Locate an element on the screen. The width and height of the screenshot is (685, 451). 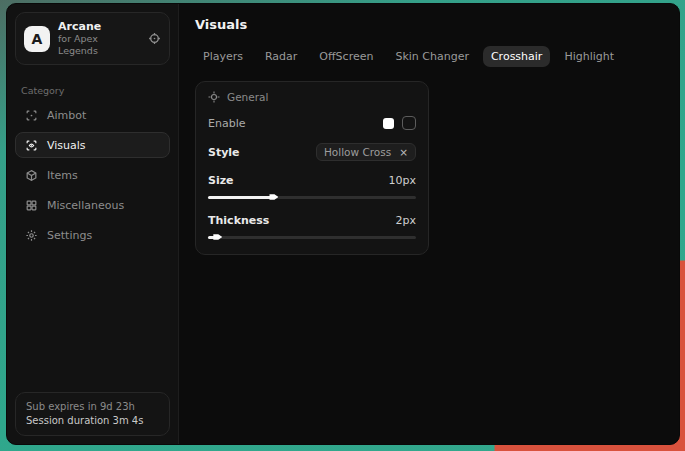
style-row: Style Hollow Cross × is located at coordinates (312, 152).